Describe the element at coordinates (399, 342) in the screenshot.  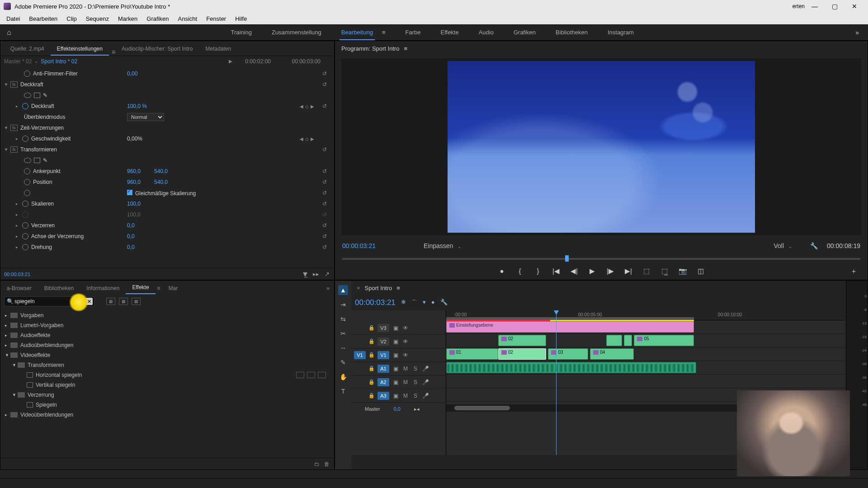
I see `track-head-v2: 🔒 V2 ▣👁` at that location.